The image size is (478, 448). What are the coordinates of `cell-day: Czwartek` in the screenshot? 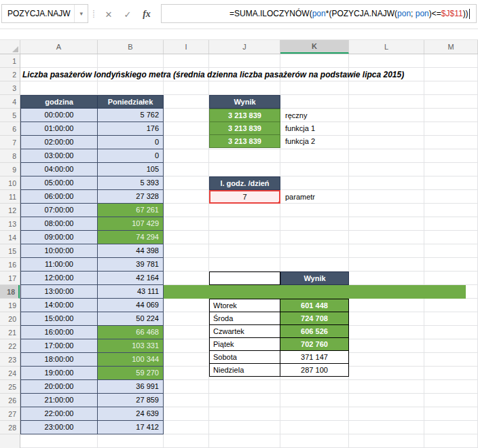 It's located at (244, 331).